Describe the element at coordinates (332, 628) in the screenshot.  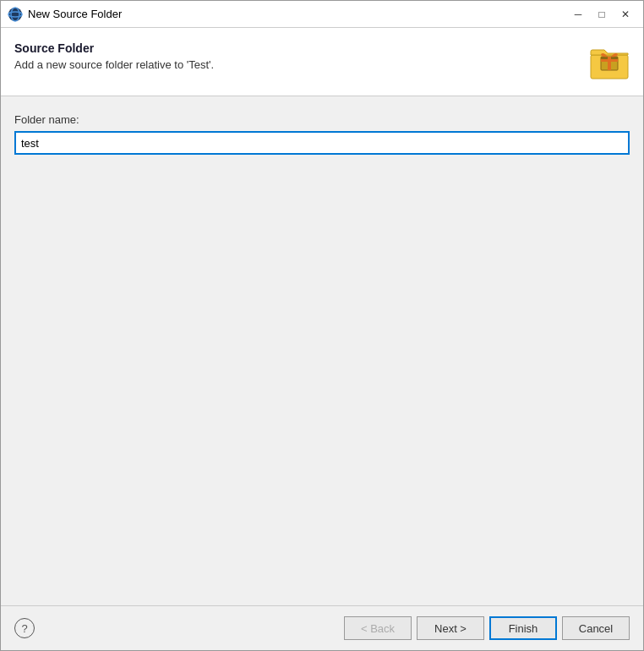
I see `footer-buttons: < Back Next > Finish Cancel` at that location.